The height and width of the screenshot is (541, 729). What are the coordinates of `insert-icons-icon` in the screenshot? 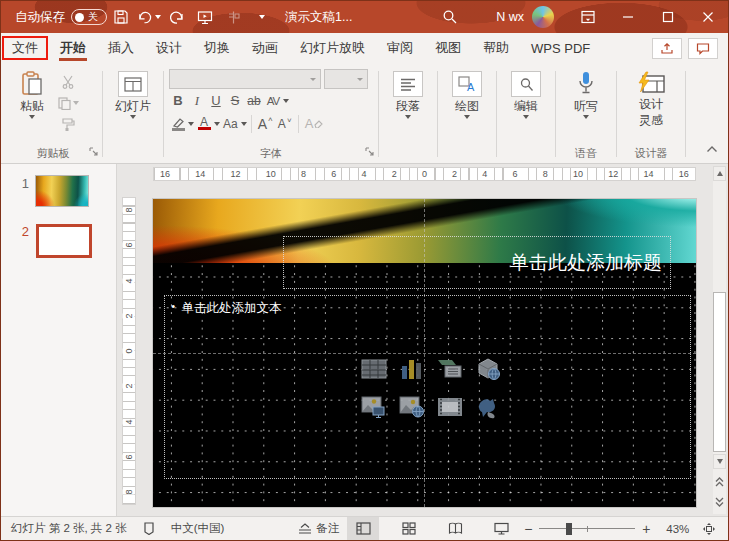 It's located at (488, 407).